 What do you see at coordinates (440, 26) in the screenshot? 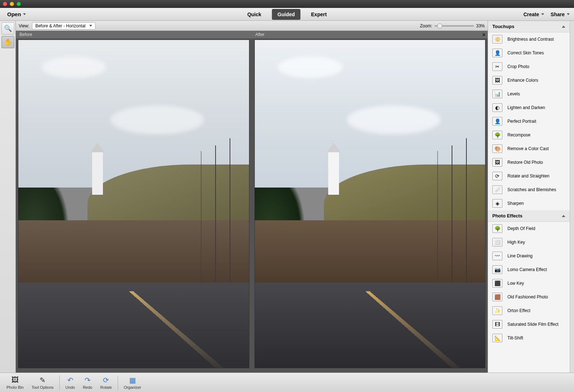
I see `zoom-slider-thumb` at bounding box center [440, 26].